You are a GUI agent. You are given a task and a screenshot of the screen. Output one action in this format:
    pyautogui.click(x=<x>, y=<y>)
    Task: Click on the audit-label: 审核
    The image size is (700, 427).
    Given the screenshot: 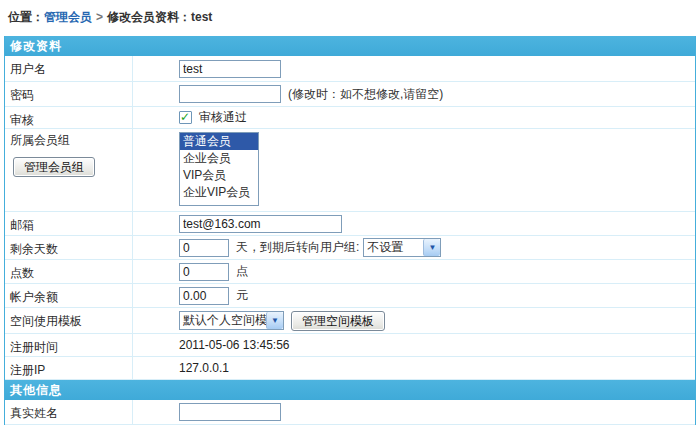 What is the action you would take?
    pyautogui.click(x=69, y=118)
    